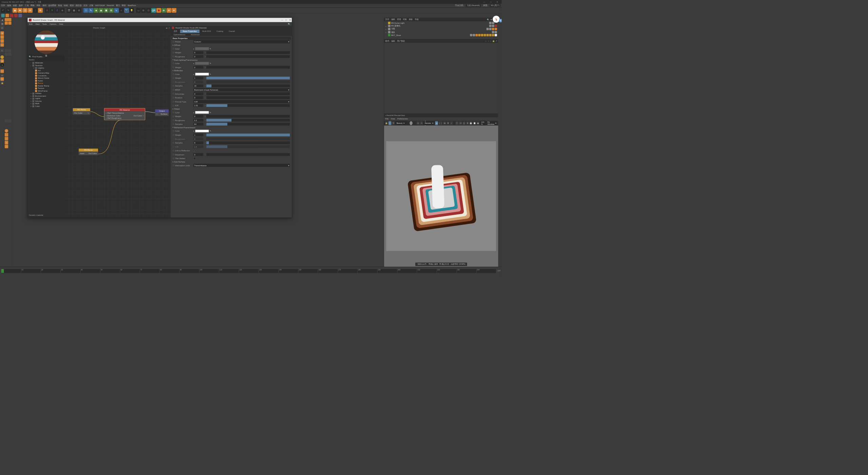 This screenshot has width=868, height=475. What do you see at coordinates (399, 19) in the screenshot?
I see `obj-menu-查看: 查看` at bounding box center [399, 19].